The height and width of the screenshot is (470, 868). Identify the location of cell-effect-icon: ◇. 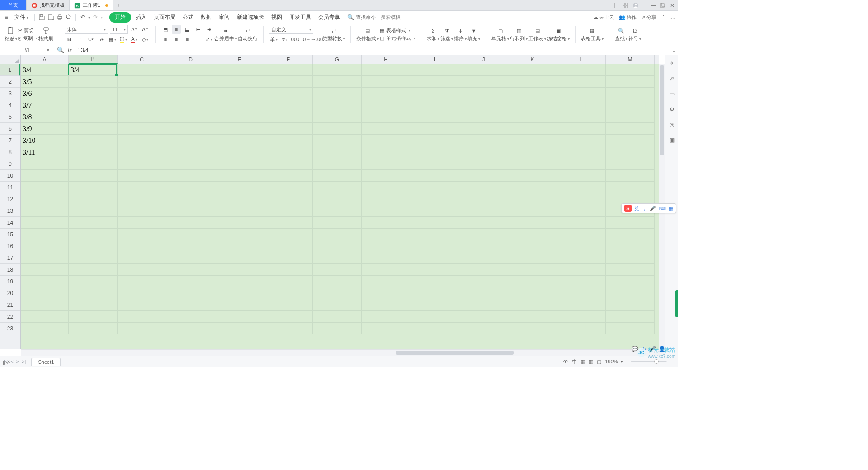
(145, 39).